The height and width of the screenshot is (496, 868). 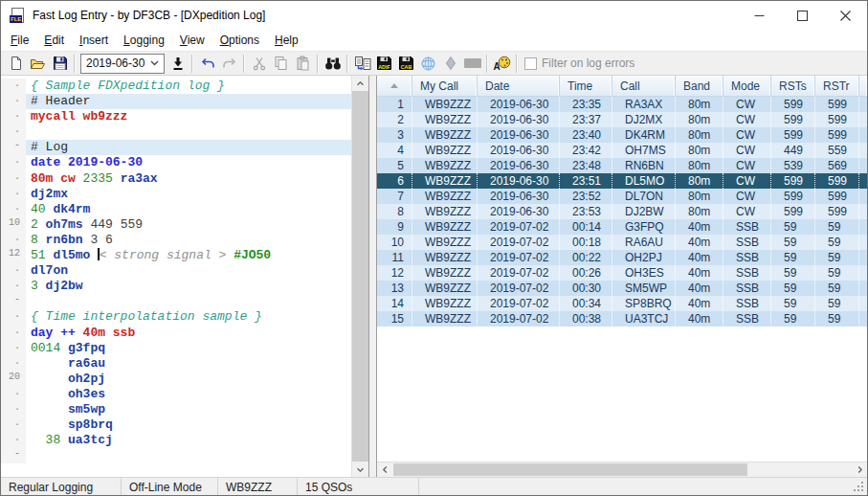 What do you see at coordinates (501, 63) in the screenshot?
I see `font-colors-button: A` at bounding box center [501, 63].